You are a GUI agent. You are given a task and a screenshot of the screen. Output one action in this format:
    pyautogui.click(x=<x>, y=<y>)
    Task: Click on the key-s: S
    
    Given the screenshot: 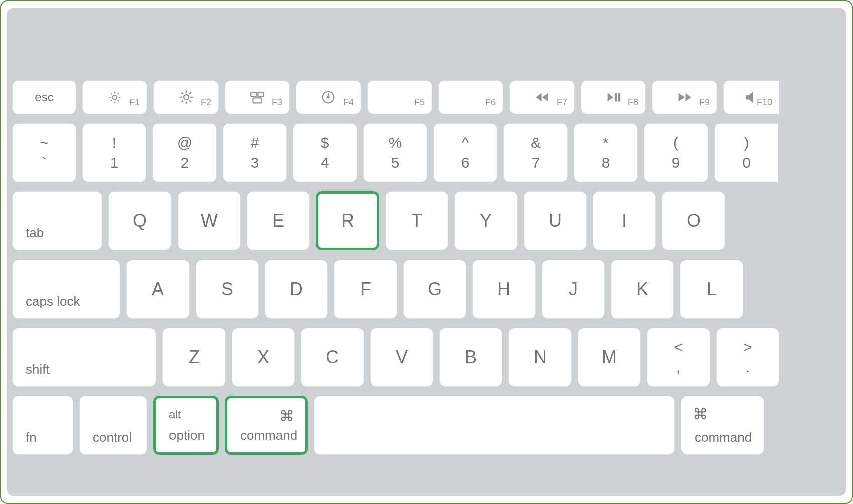 What is the action you would take?
    pyautogui.click(x=227, y=289)
    